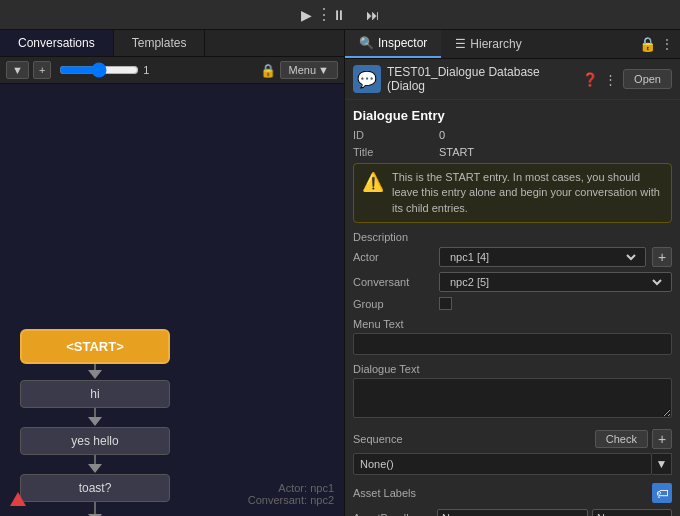 Image resolution: width=680 pixels, height=516 pixels. Describe the element at coordinates (373, 182) in the screenshot. I see `warning-icon: ⚠️` at that location.